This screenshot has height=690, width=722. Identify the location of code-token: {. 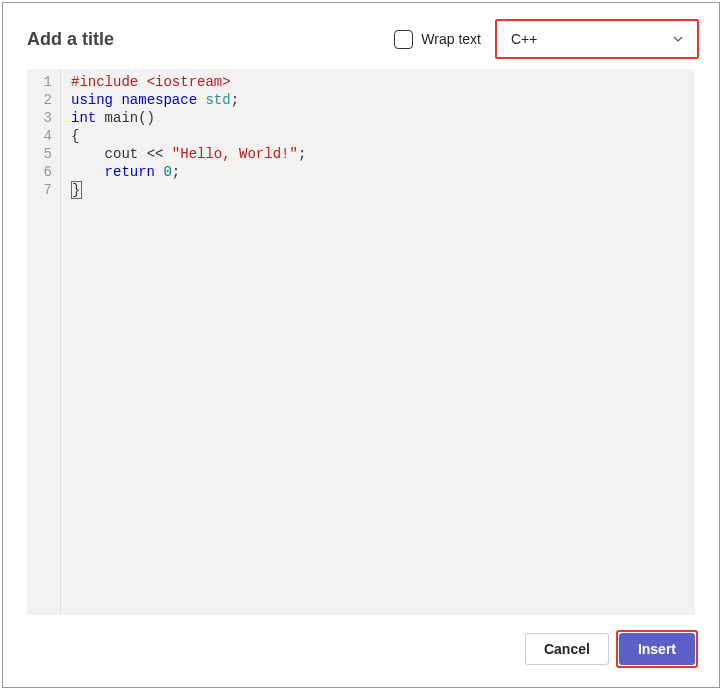
(75, 136).